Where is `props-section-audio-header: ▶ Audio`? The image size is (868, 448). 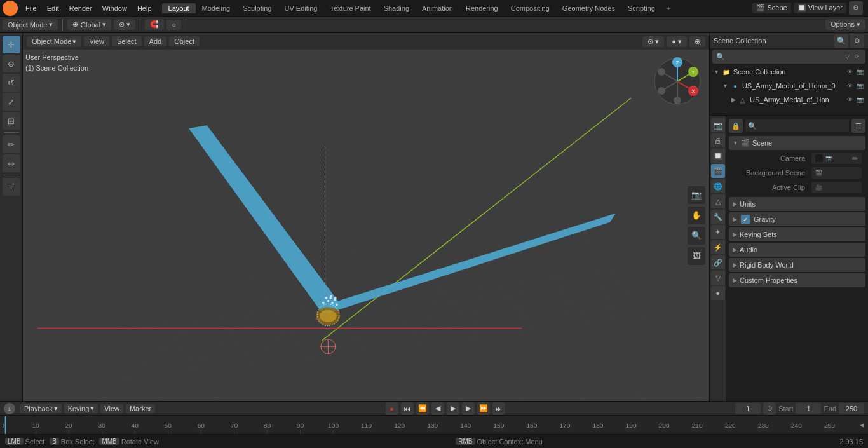 props-section-audio-header: ▶ Audio is located at coordinates (797, 250).